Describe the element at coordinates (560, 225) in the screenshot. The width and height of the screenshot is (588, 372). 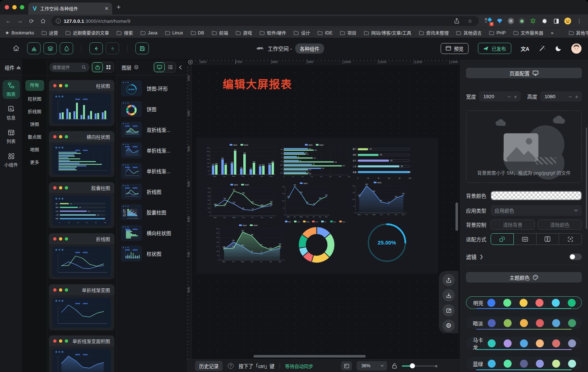
I see `clear-color-button: 清除颜色` at that location.